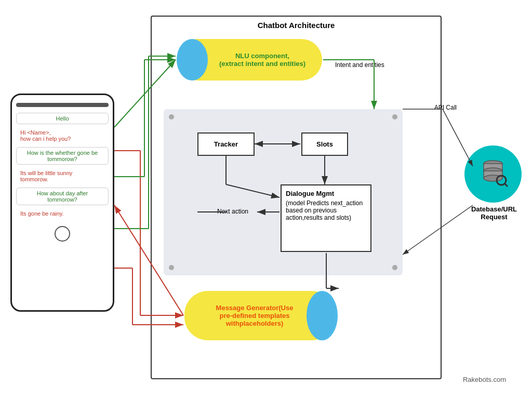 Image resolution: width=532 pixels, height=399 pixels. I want to click on database-icon, so click(493, 174).